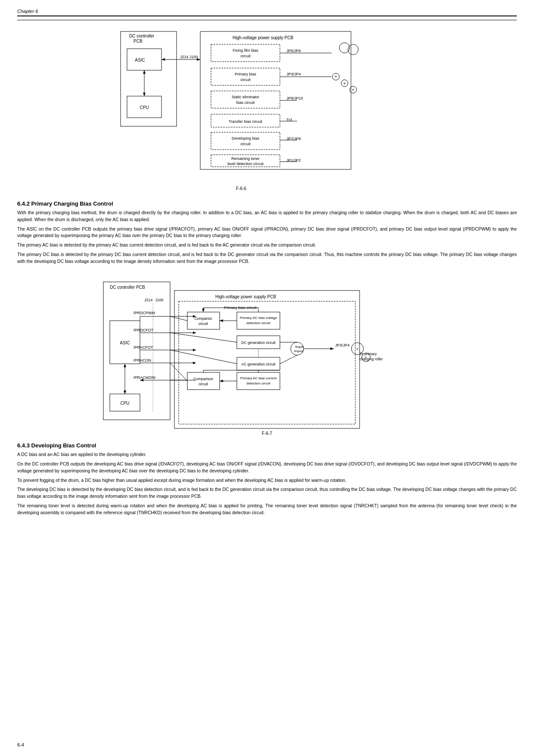 This screenshot has width=534, height=756. I want to click on svg-text: Primary DC bias voltage, so click(258, 318).